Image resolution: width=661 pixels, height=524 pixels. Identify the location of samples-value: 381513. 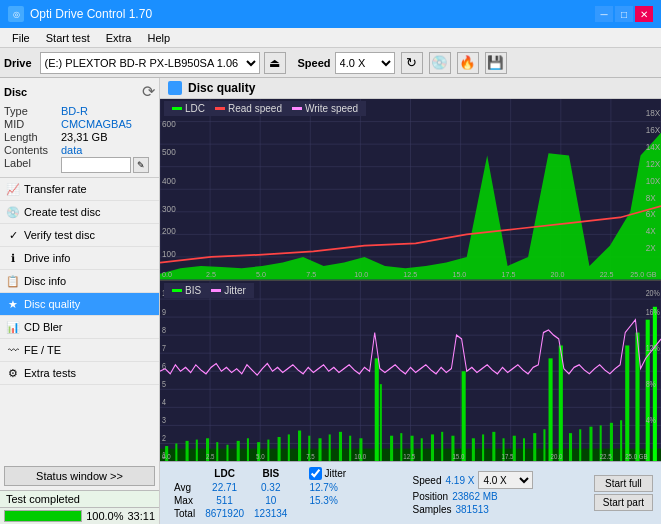
(472, 510).